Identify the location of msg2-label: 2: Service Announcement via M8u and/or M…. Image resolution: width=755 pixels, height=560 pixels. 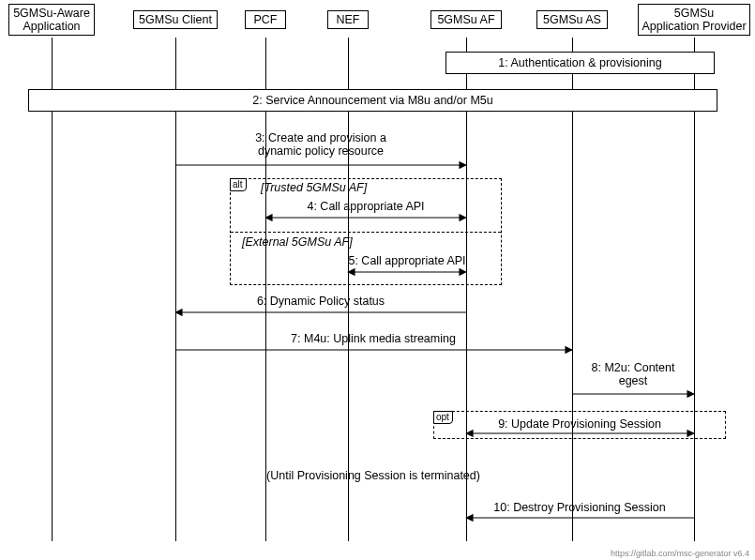
(372, 100).